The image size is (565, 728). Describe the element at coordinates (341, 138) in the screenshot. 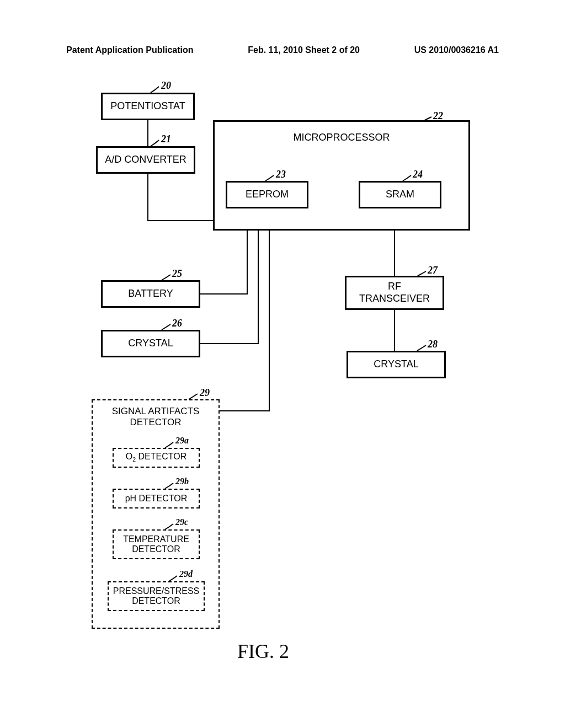

I see `microprocessor-label: MICROPROCESSOR` at that location.